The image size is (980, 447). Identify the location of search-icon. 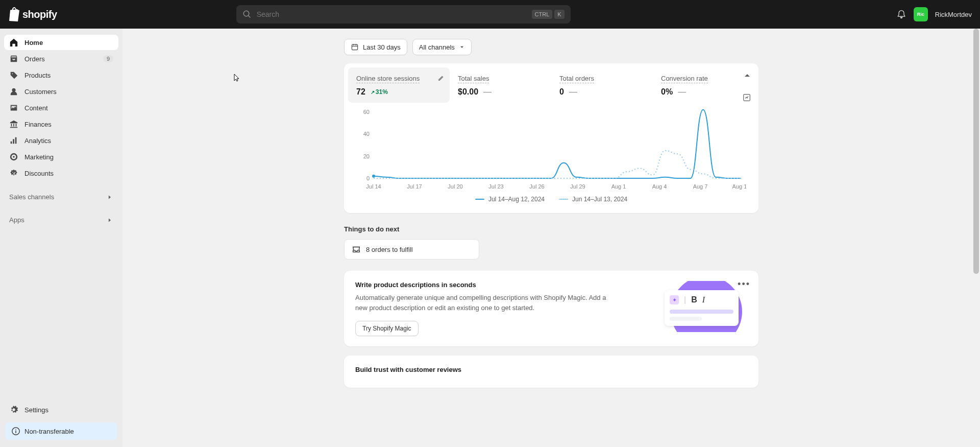
(247, 14).